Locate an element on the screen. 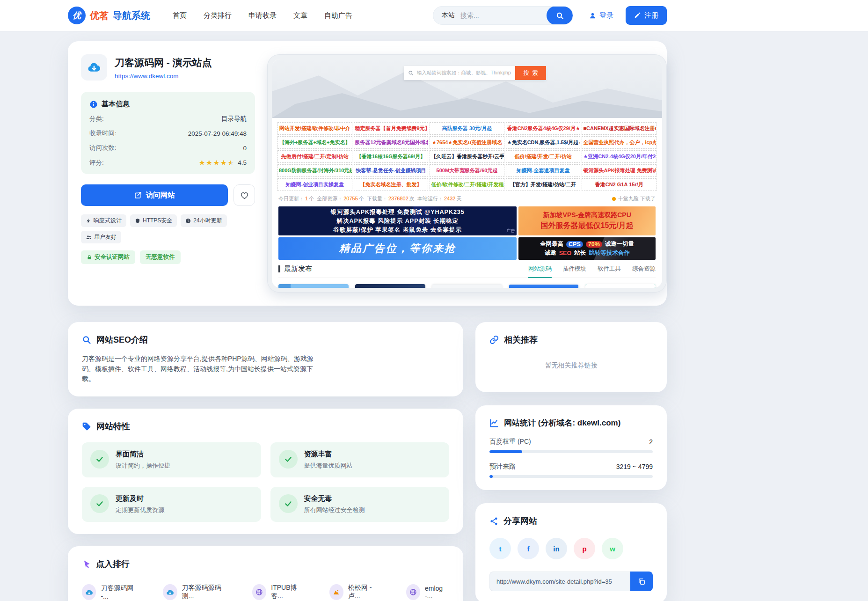  share-buttons: tfinpw is located at coordinates (571, 549).